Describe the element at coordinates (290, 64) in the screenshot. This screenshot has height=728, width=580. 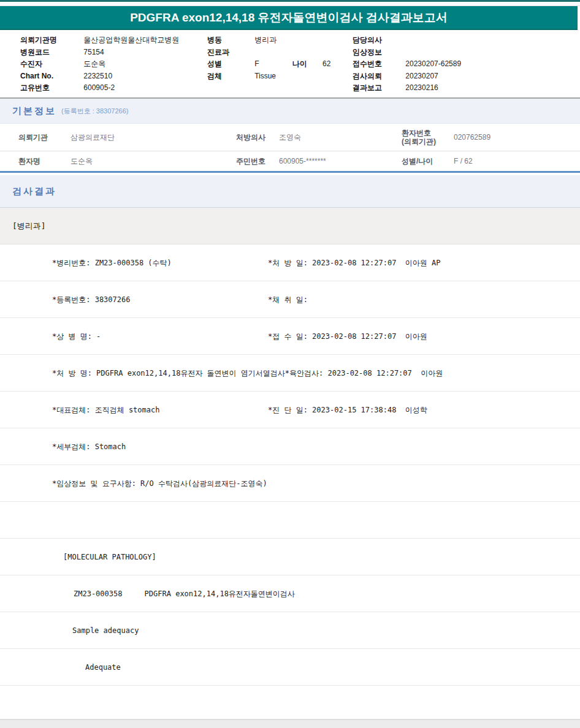
I see `patient-header: 의뢰기관명 울산공업학원울산대학교병원 병원코드 75154 수진자 도순옥 C…` at that location.